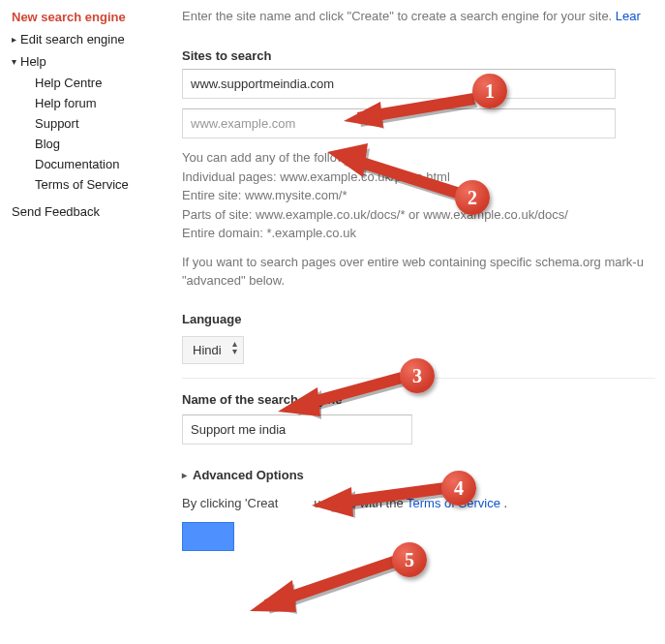  What do you see at coordinates (418, 158) in the screenshot?
I see `hints-intro: You can add any of the following:` at bounding box center [418, 158].